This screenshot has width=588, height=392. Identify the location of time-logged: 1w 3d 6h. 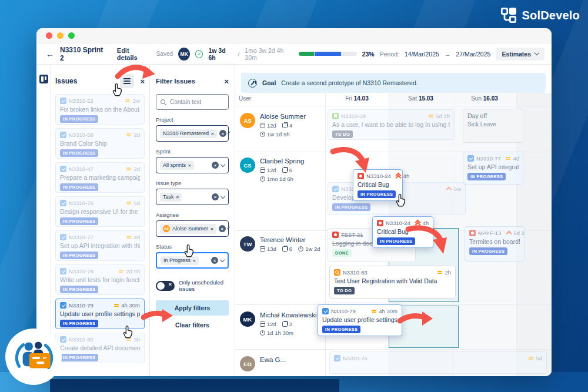
(220, 54).